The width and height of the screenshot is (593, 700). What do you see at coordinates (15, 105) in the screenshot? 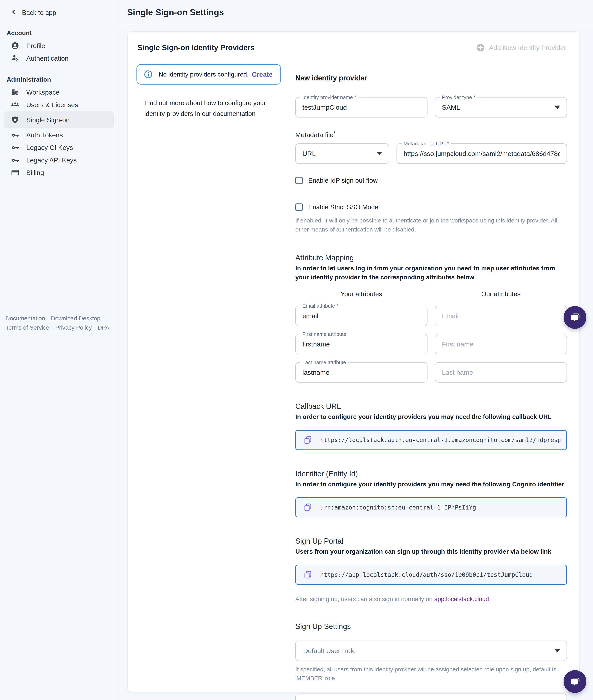
I see `people-group-icon` at bounding box center [15, 105].